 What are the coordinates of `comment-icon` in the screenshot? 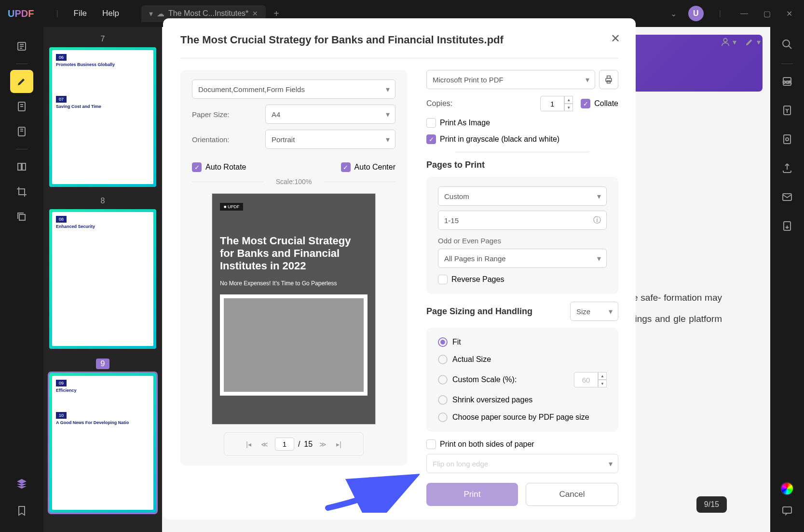 It's located at (787, 512).